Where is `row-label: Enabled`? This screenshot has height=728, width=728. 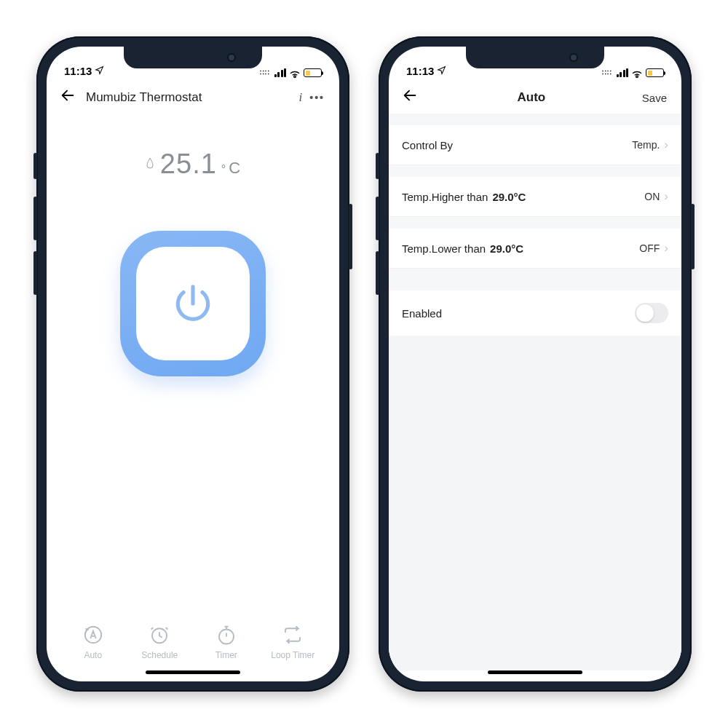
row-label: Enabled is located at coordinates (518, 313).